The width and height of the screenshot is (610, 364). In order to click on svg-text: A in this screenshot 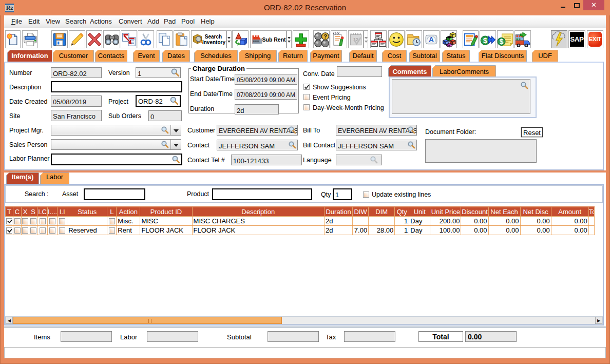, I will do `click(431, 40)`.